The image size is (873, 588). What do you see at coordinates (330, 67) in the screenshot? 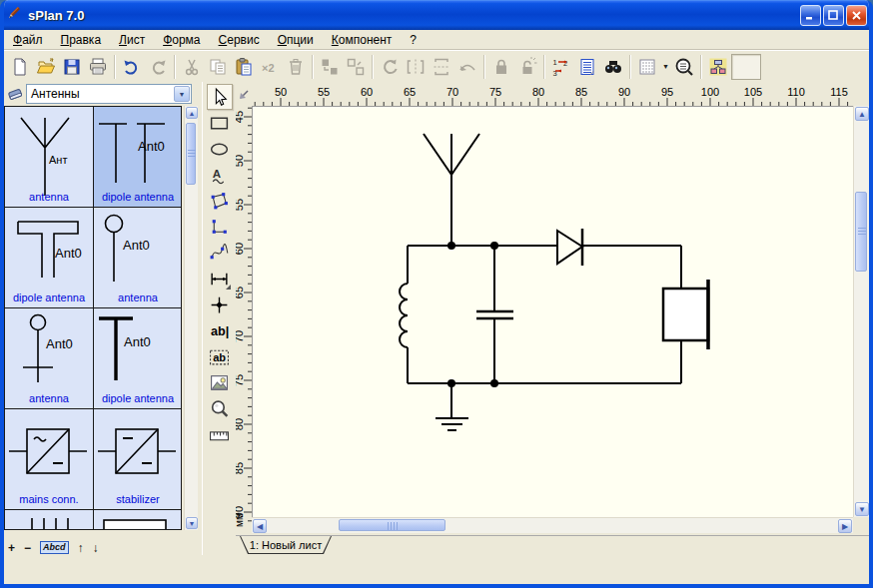
I see `group-button` at bounding box center [330, 67].